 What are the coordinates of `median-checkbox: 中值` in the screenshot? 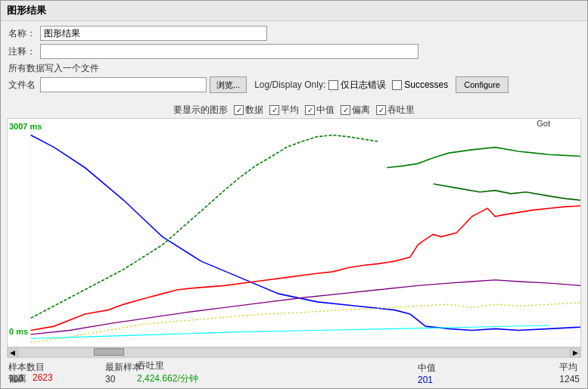 It's located at (319, 110).